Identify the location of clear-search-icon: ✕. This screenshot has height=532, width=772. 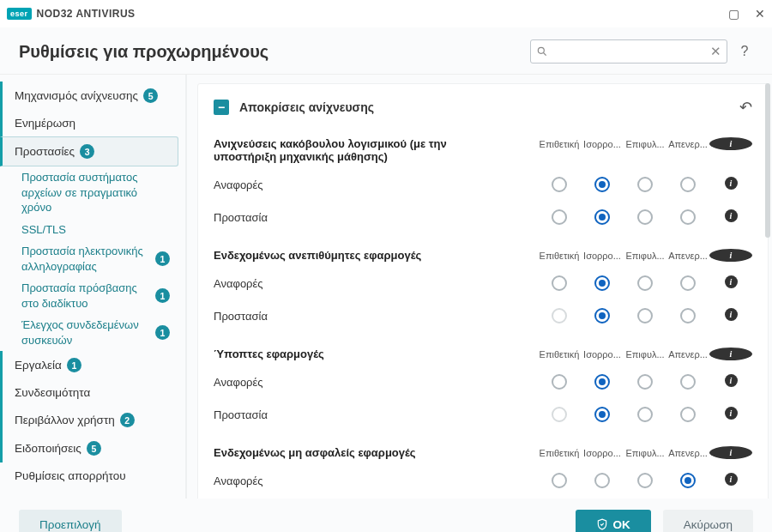
(715, 51).